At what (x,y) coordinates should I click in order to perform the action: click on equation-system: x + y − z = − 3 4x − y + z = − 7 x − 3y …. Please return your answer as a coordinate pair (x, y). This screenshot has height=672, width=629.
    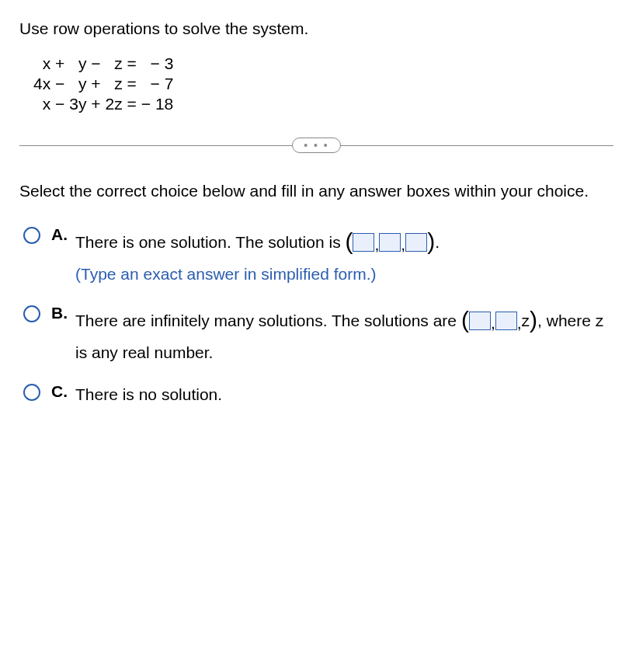
    Looking at the image, I should click on (322, 84).